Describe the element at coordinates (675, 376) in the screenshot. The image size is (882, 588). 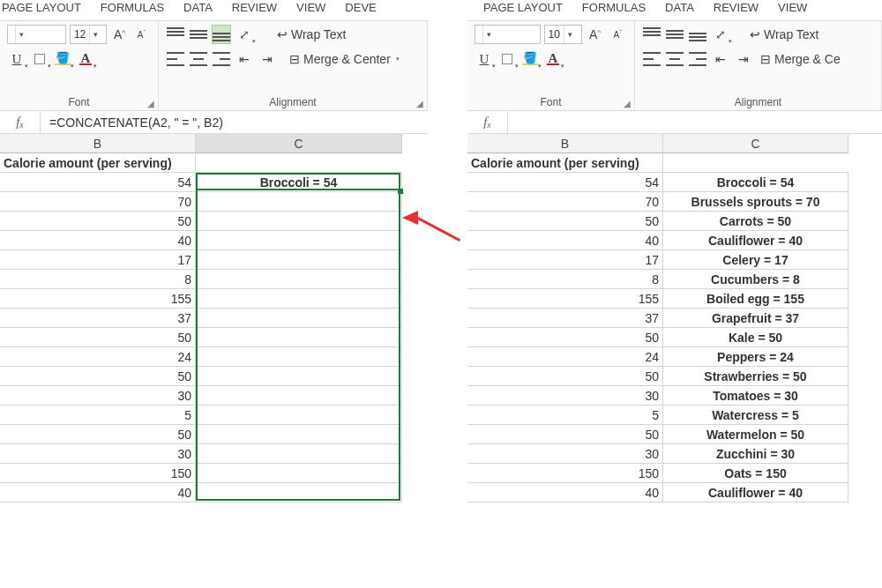
I see `table-row: 50Strawberries = 50` at that location.